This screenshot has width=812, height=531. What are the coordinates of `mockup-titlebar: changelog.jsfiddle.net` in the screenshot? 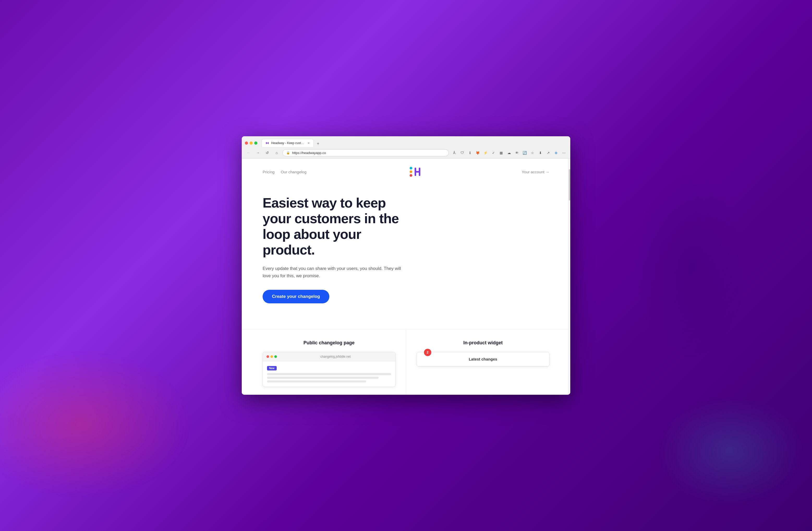 It's located at (329, 357).